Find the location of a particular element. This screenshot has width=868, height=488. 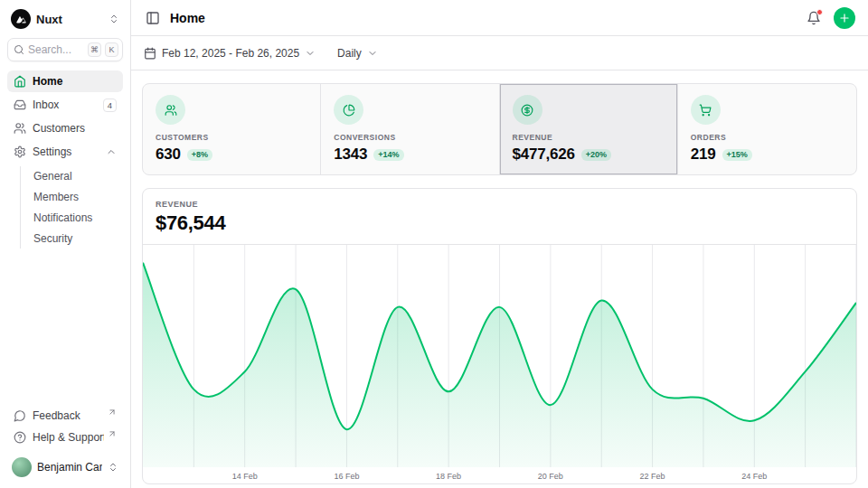

chart-current-value: $76,544 is located at coordinates (499, 223).